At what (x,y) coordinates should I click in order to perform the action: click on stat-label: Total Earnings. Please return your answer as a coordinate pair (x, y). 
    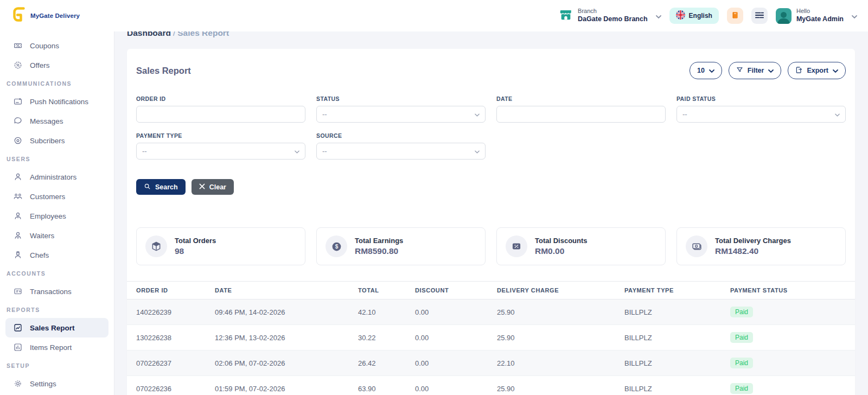
    Looking at the image, I should click on (379, 241).